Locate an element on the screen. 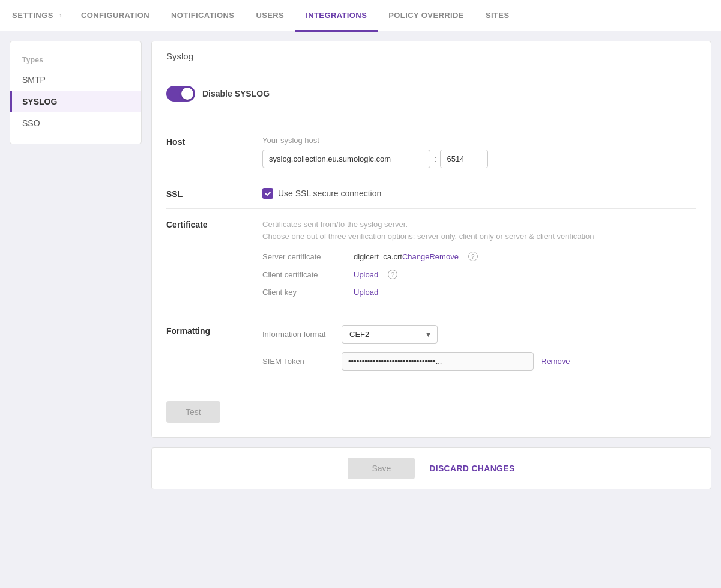 This screenshot has height=588, width=721. host-sub-label: Your syslog host is located at coordinates (479, 141).